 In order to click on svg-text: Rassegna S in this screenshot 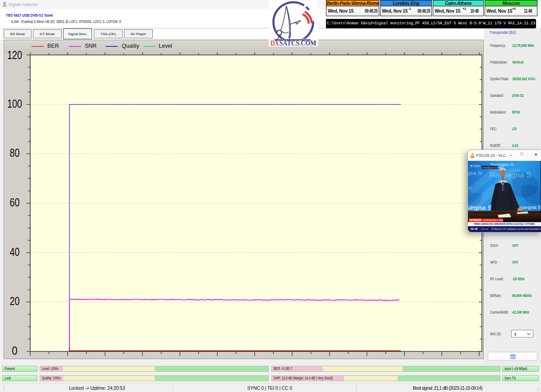, I will do `click(510, 175)`.